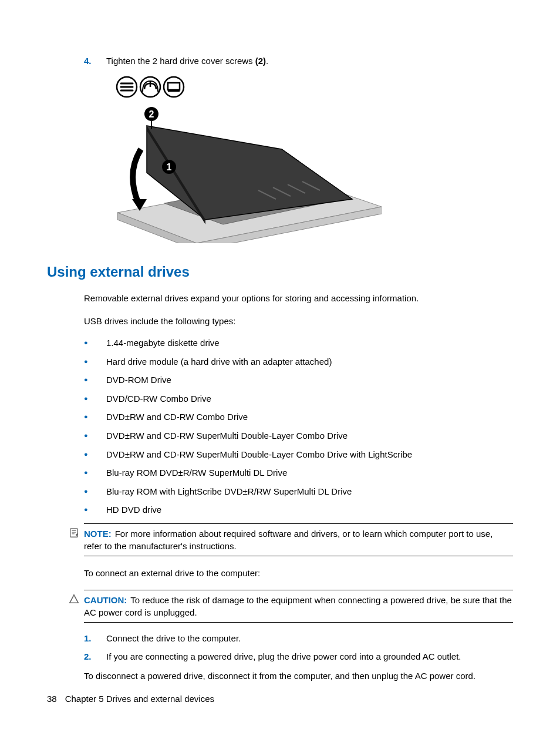 The width and height of the screenshot is (560, 746). What do you see at coordinates (298, 676) in the screenshot?
I see `disconnect-paragraph: To disconnect a powered drive, disconnec…` at bounding box center [298, 676].